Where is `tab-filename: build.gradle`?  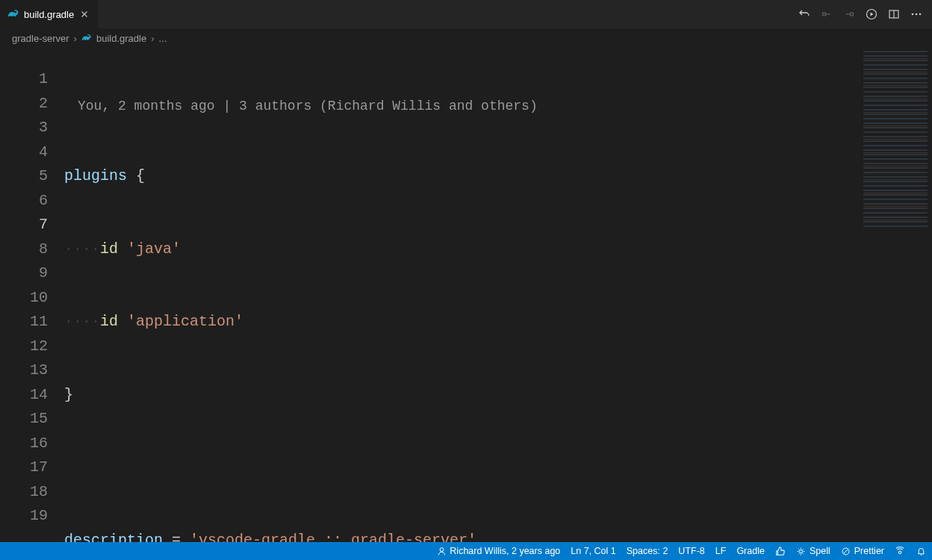 tab-filename: build.gradle is located at coordinates (49, 15).